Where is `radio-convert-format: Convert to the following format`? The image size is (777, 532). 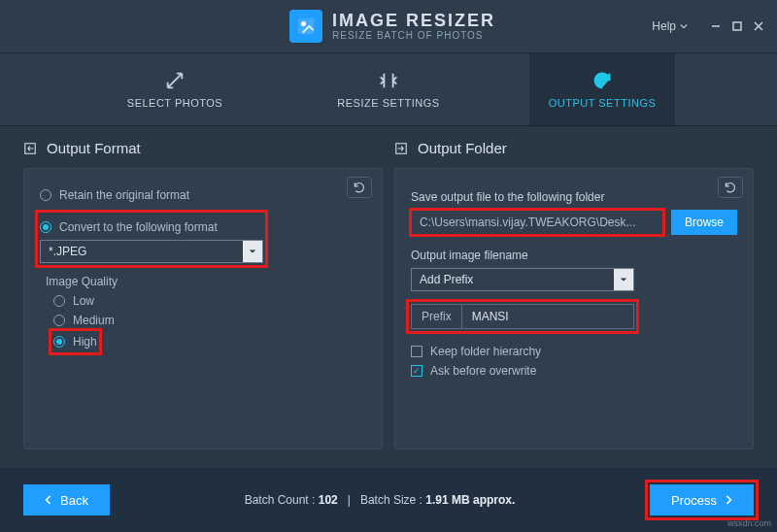
radio-convert-format: Convert to the following format is located at coordinates (152, 227).